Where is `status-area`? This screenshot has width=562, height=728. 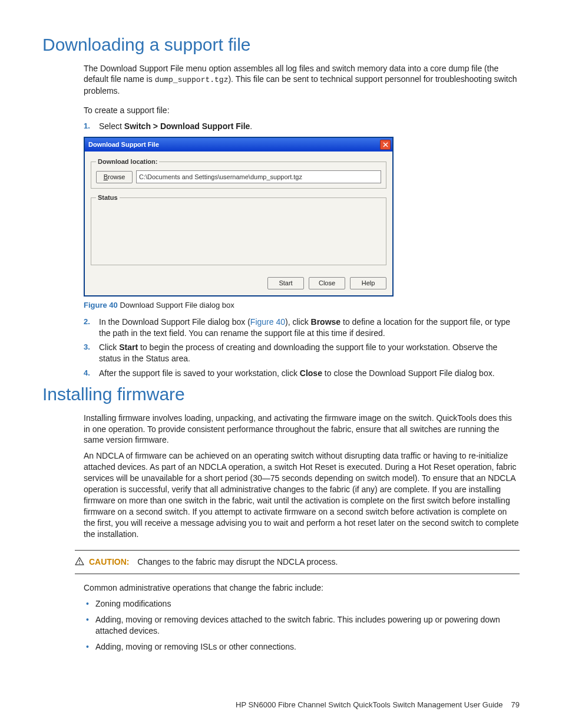 status-area is located at coordinates (239, 233).